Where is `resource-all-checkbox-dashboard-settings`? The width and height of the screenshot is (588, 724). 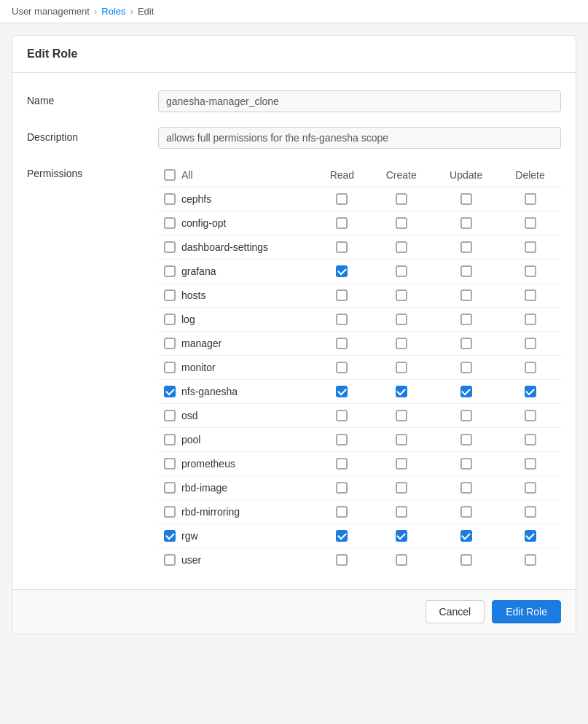
resource-all-checkbox-dashboard-settings is located at coordinates (170, 247).